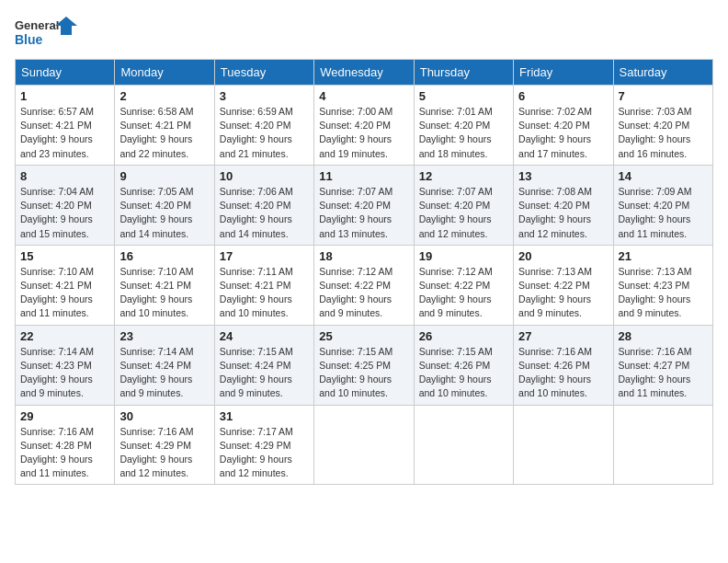 This screenshot has width=728, height=563. Describe the element at coordinates (264, 285) in the screenshot. I see `day-cell-17: 17 Sunrise: 7:11 AMSunset: 4:21 PMDaylig…` at that location.